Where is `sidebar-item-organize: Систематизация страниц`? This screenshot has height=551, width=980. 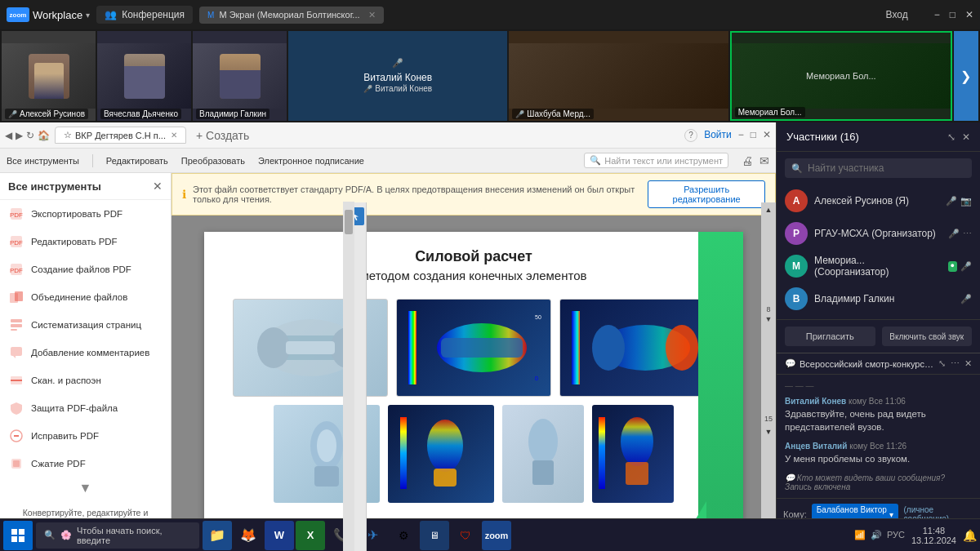
sidebar-item-organize: Систематизация страниц is located at coordinates (85, 325).